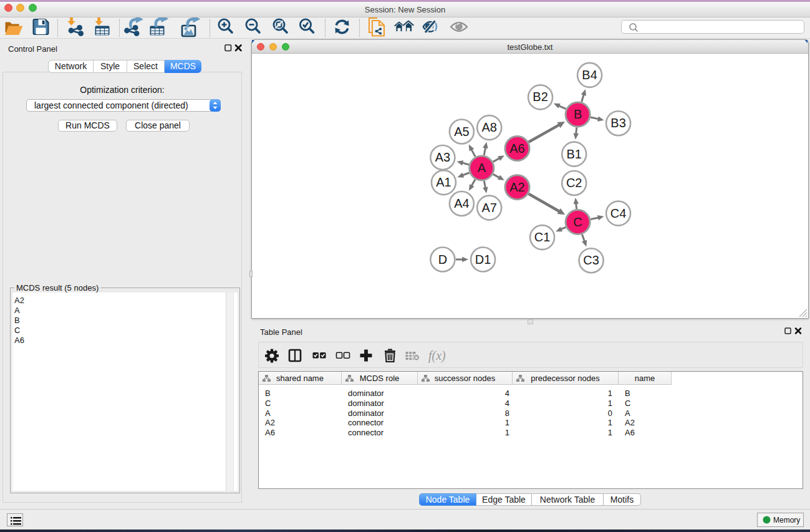  What do you see at coordinates (443, 182) in the screenshot?
I see `svg-text: A1` at bounding box center [443, 182].